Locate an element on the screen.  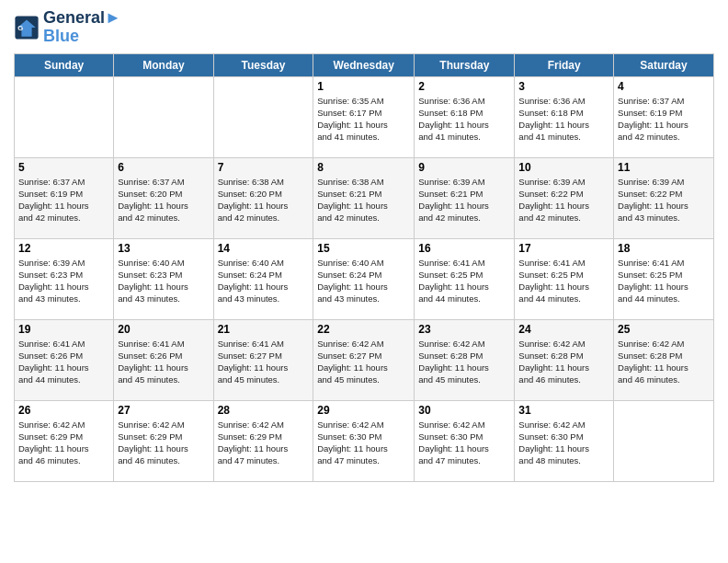
day-number: 17 is located at coordinates (564, 248).